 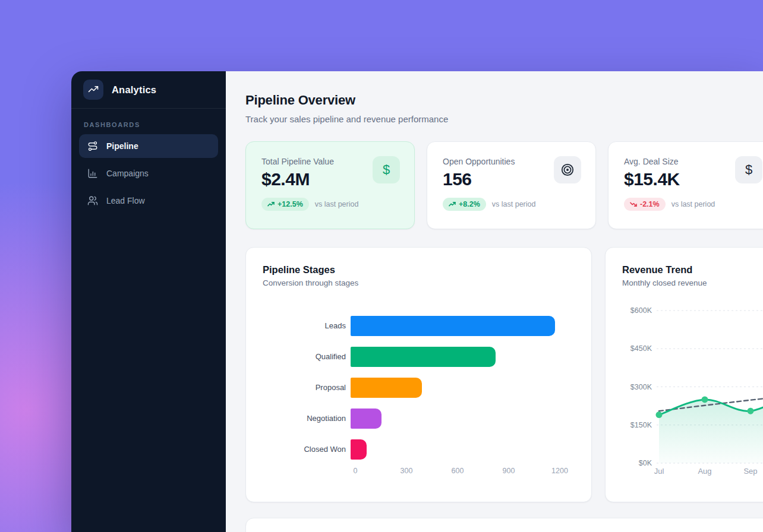 I want to click on stage-label: Negotiation, so click(x=298, y=419).